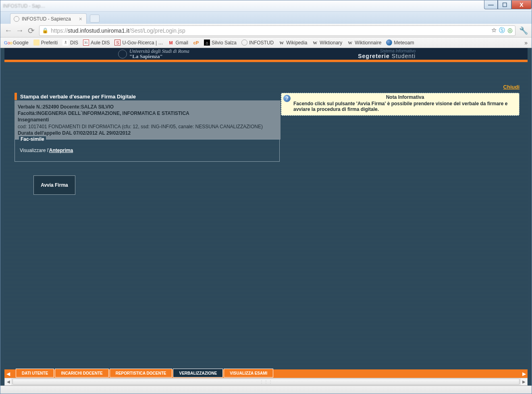  Describe the element at coordinates (182, 43) in the screenshot. I see `bookmark-label: Gmail` at that location.